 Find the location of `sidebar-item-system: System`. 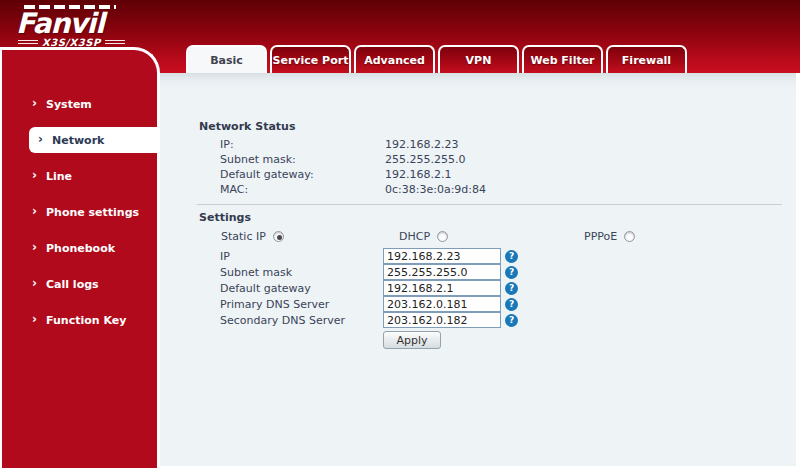

sidebar-item-system: System is located at coordinates (80, 104).